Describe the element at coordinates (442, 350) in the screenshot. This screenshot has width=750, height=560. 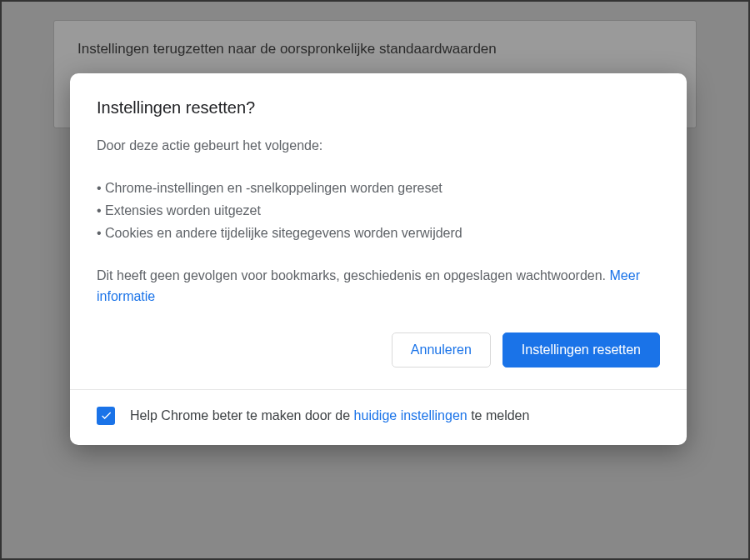
I see `cancel-button: Annuleren` at that location.